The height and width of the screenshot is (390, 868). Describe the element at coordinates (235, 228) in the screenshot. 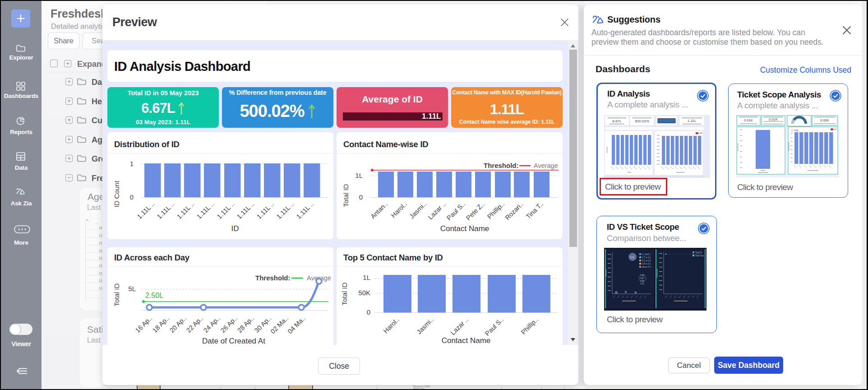

I see `svg-text: ID` at that location.